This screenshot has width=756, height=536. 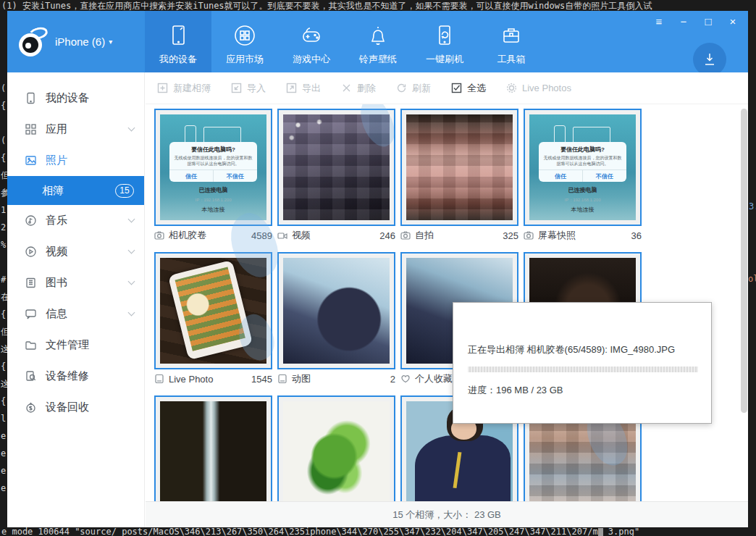 What do you see at coordinates (75, 190) in the screenshot?
I see `sidebar-item-albums: 相簿 15` at bounding box center [75, 190].